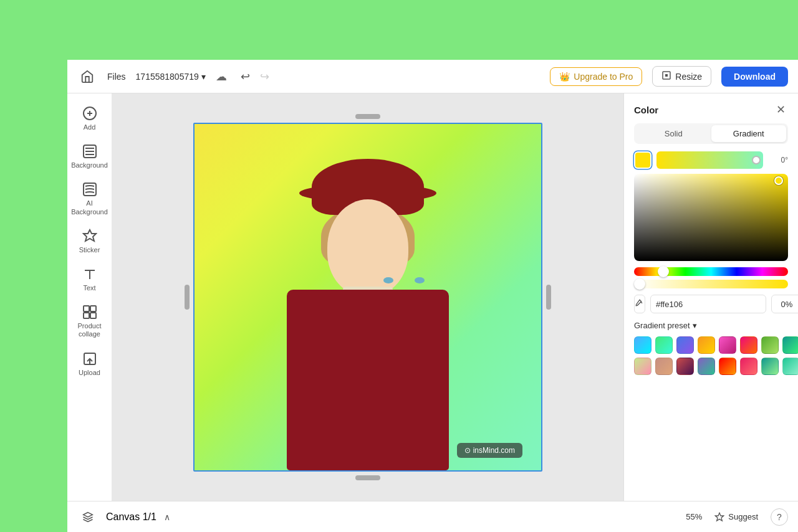 This screenshot has width=798, height=532. What do you see at coordinates (221, 77) in the screenshot?
I see `cloud-sync-icon: ☁` at bounding box center [221, 77].